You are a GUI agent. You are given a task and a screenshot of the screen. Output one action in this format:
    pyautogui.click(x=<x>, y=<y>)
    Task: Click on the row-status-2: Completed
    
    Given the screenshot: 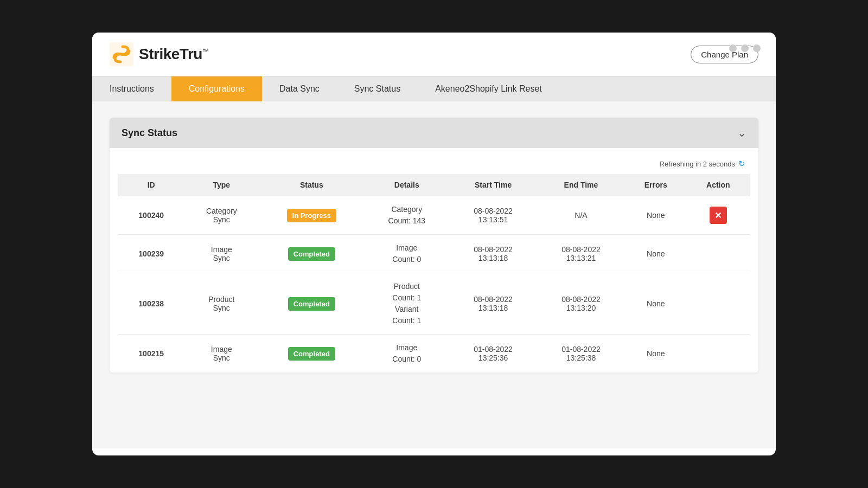 What is the action you would take?
    pyautogui.click(x=311, y=304)
    